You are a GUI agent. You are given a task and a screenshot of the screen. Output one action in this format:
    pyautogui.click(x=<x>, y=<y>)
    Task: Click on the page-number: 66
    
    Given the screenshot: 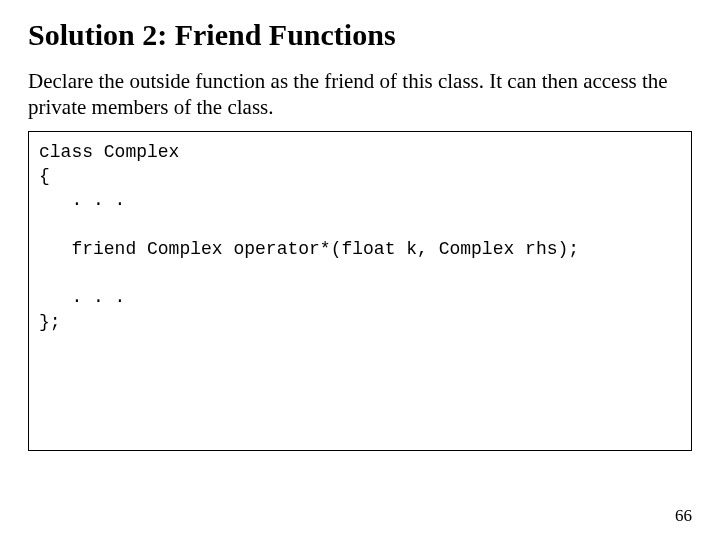 What is the action you would take?
    pyautogui.click(x=684, y=516)
    